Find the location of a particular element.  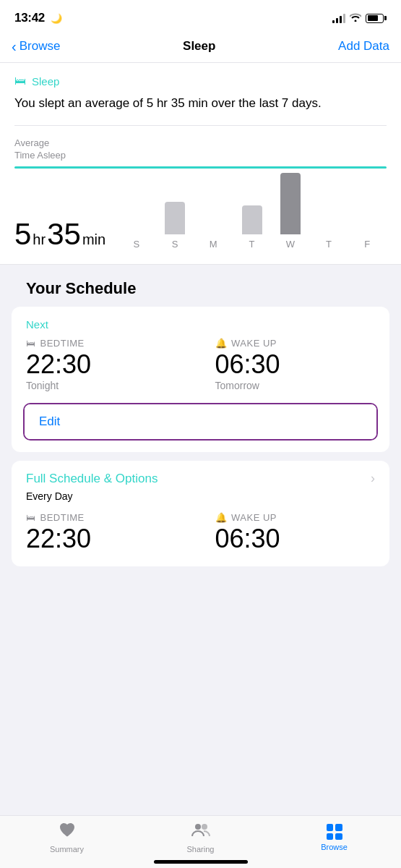

bar-w is located at coordinates (290, 204).